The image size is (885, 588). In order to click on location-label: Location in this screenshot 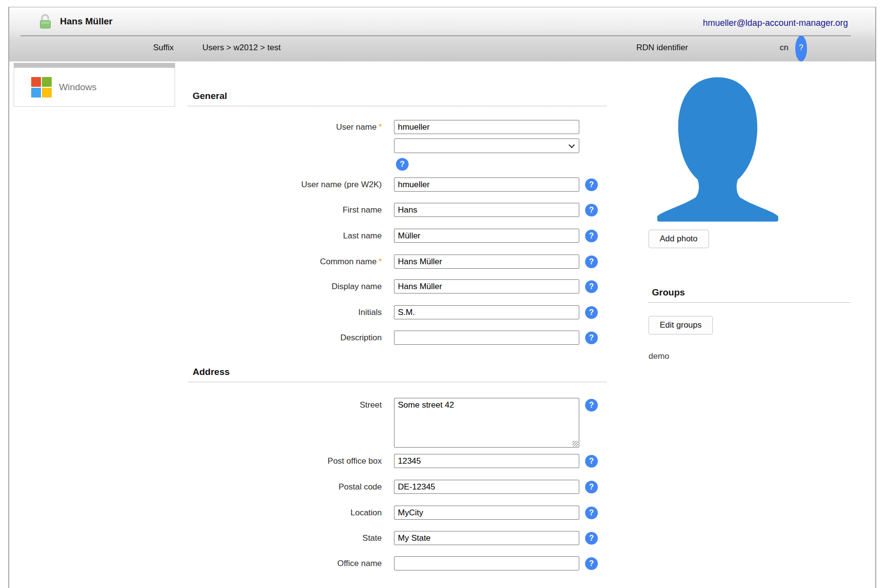, I will do `click(196, 513)`.